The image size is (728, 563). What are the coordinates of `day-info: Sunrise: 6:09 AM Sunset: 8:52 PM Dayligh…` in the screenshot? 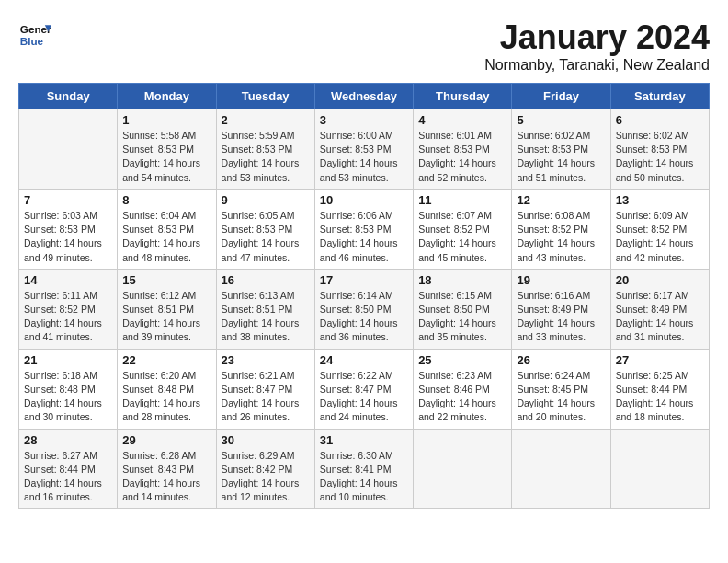 It's located at (660, 237).